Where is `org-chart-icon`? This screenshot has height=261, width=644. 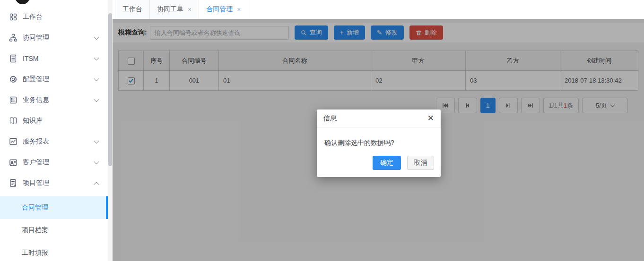
org-chart-icon is located at coordinates (13, 38).